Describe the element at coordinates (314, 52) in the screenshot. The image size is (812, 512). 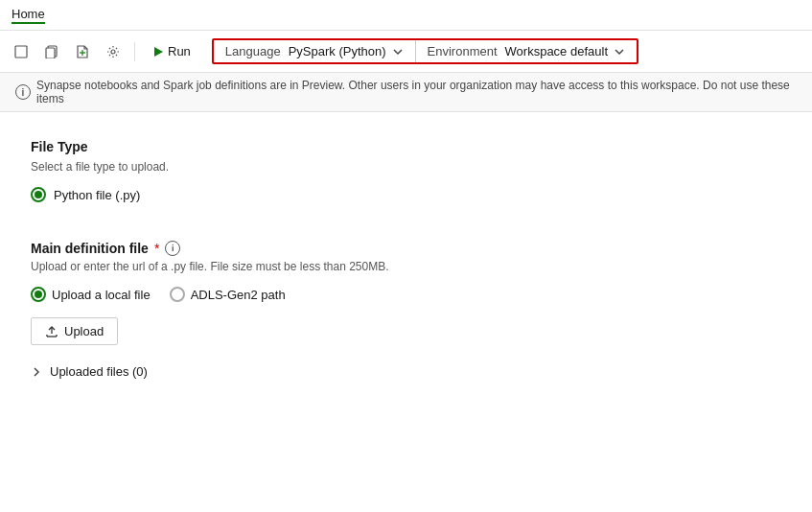
I see `language-section: Language PySpark (Python)` at that location.